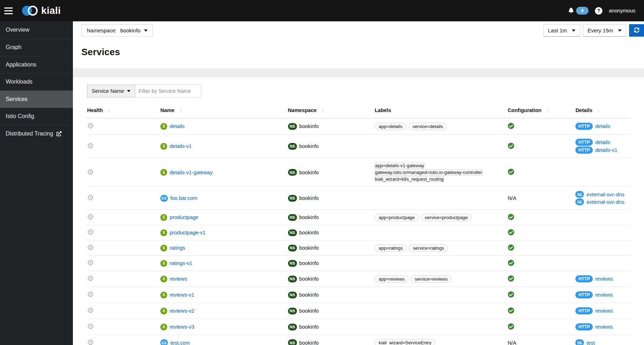 The image size is (644, 345). I want to click on config-na: N/A, so click(512, 198).